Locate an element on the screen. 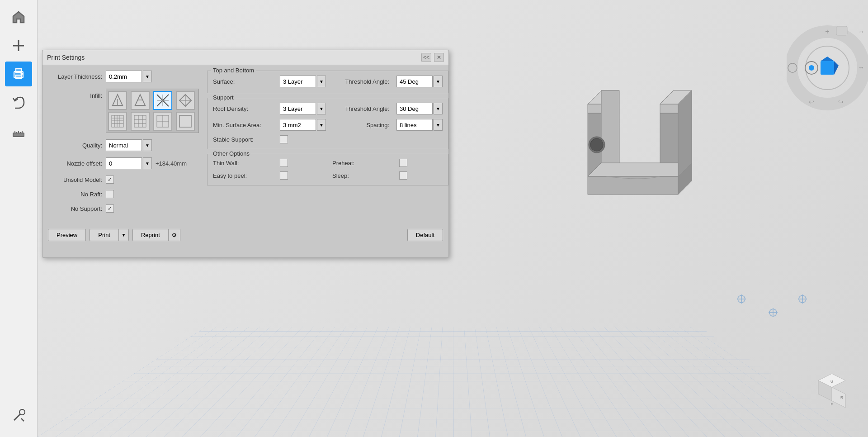 This screenshot has width=868, height=437. min-surface-area-dropdown: ▼ is located at coordinates (321, 125).